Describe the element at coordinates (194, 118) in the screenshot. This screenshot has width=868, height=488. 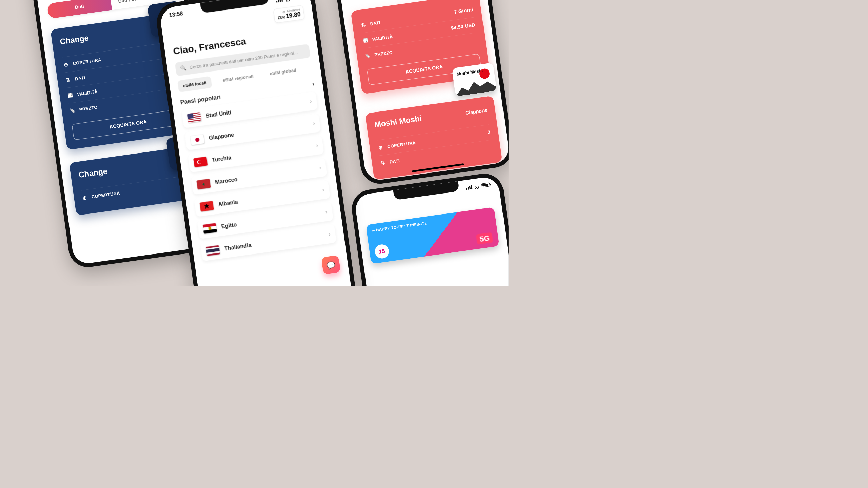
I see `flag-us-icon` at that location.